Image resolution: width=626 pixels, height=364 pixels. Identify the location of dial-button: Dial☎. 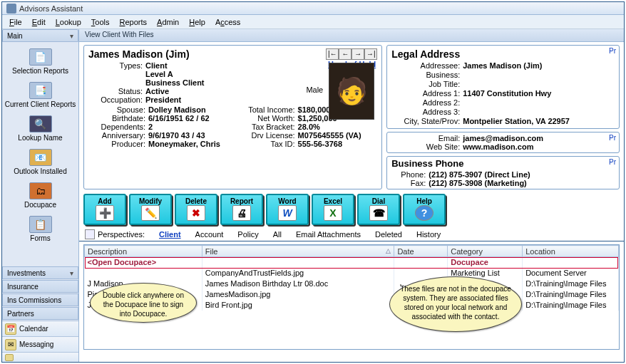
(379, 209).